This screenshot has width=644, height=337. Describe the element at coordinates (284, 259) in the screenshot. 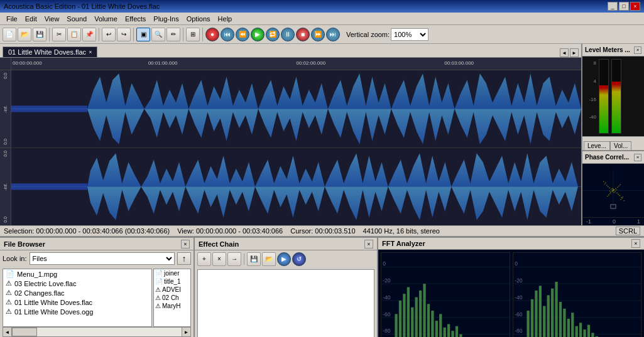

I see `ec-play-button: ▶` at that location.